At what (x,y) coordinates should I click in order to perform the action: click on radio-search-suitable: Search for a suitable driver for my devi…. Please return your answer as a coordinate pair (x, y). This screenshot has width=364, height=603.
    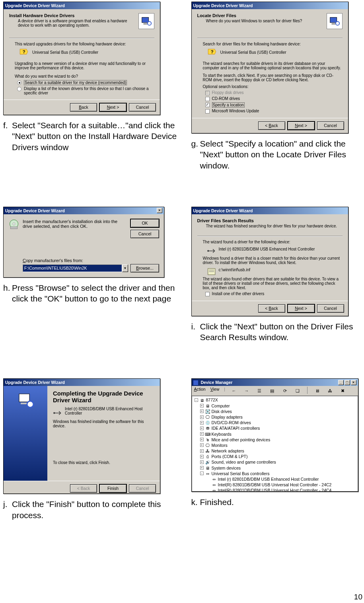
    Looking at the image, I should click on (86, 83).